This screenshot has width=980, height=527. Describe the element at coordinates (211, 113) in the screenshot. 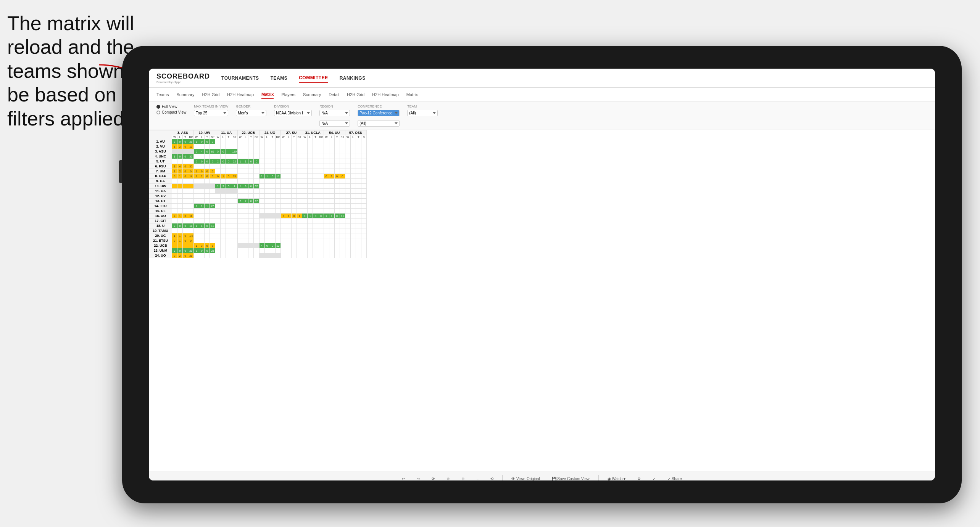

I see `filter-max-teams-select: Top 25 Top 50 All` at that location.